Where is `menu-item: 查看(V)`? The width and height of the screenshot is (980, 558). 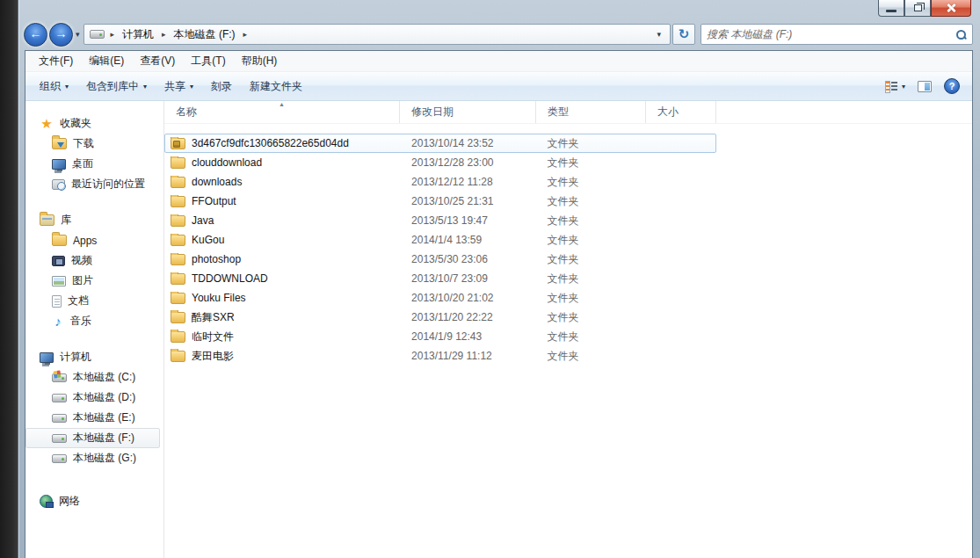 menu-item: 查看(V) is located at coordinates (157, 62).